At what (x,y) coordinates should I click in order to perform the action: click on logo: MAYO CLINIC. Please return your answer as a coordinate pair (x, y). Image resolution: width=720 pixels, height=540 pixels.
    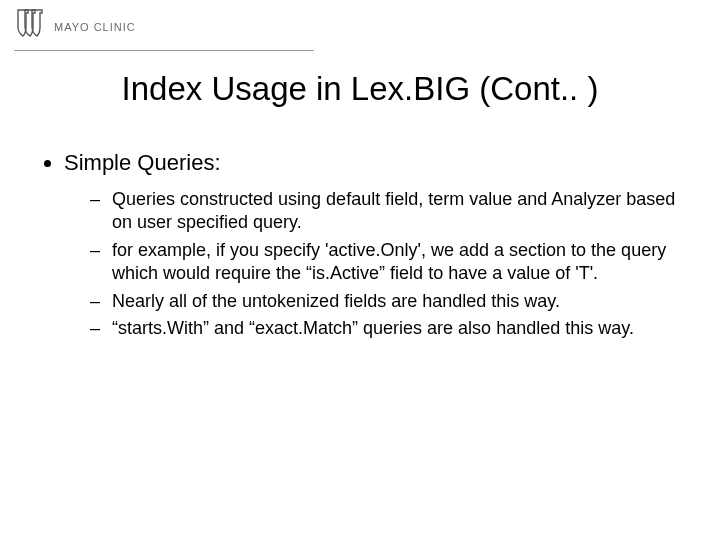
    Looking at the image, I should click on (75, 27).